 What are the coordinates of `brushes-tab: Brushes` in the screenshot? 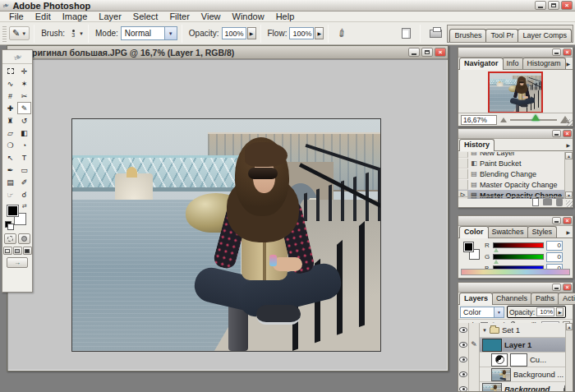 It's located at (468, 35).